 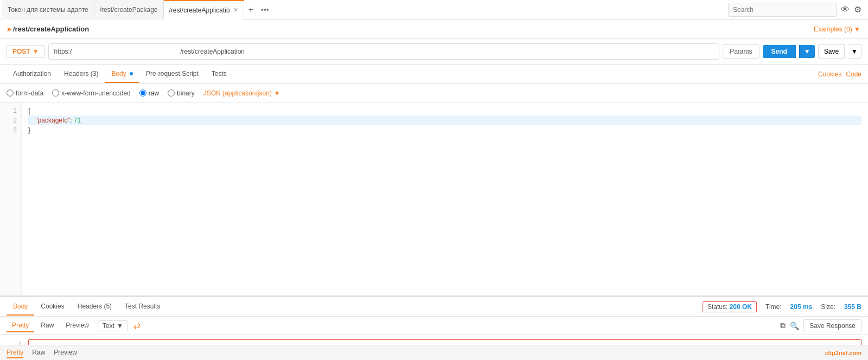 What do you see at coordinates (11, 130) in the screenshot?
I see `line-num-3: 3` at bounding box center [11, 130].